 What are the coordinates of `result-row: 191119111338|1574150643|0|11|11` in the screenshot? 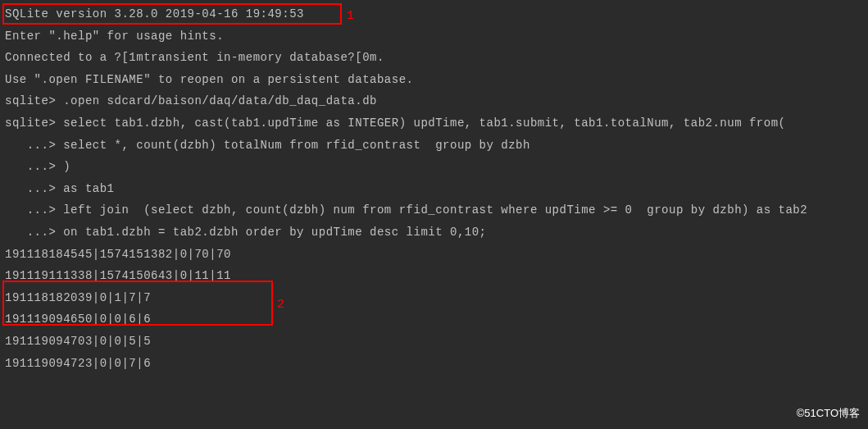 It's located at (434, 276).